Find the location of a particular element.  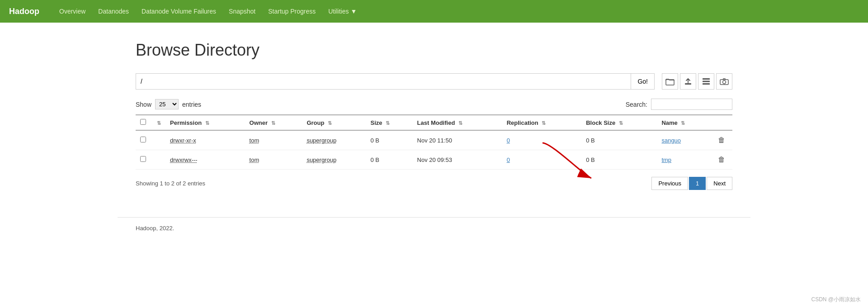

cell-block-size-1: 0 B is located at coordinates (619, 160).